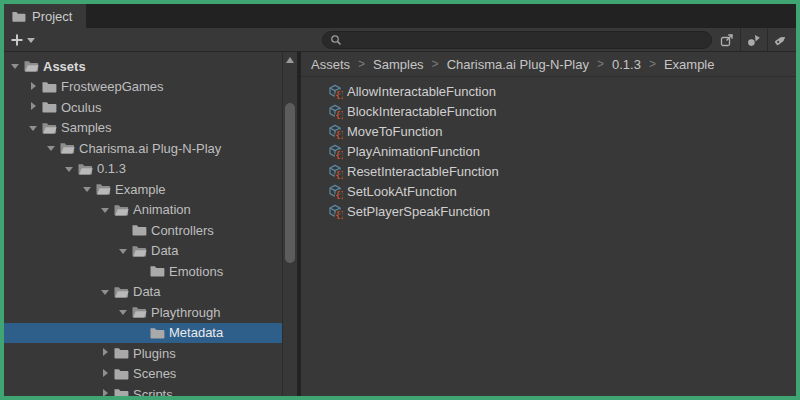 The image size is (800, 400). I want to click on create-asset-button, so click(22, 40).